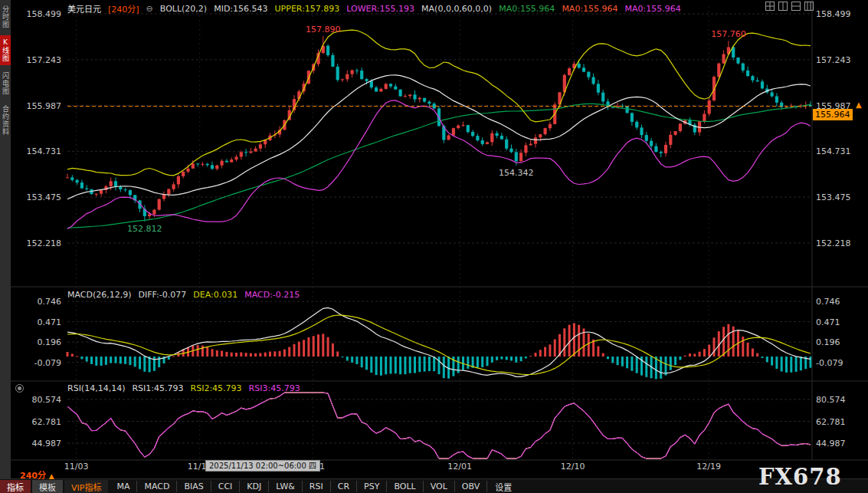 The width and height of the screenshot is (868, 493). Describe the element at coordinates (5, 17) in the screenshot. I see `sidebar-item-time-chart: 分时图` at that location.